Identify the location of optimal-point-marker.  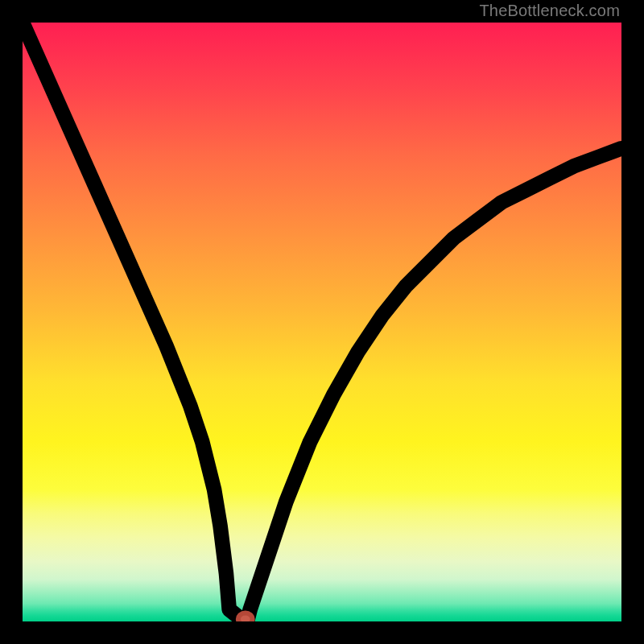
(246, 617).